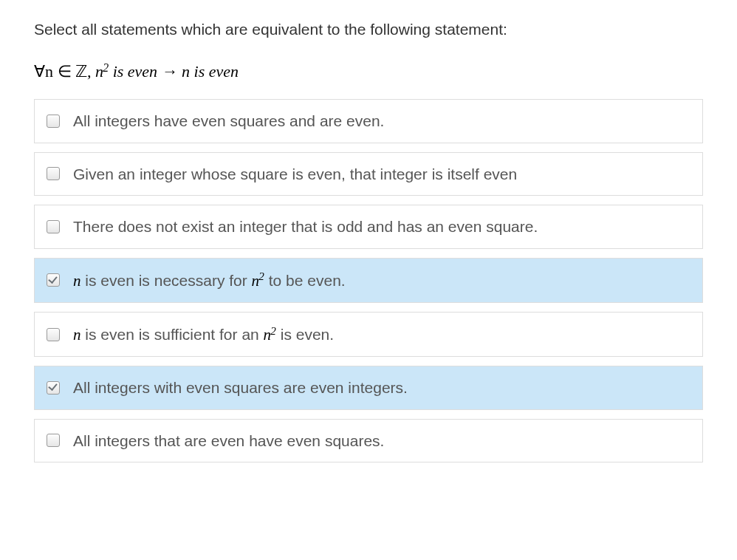 This screenshot has height=560, width=737. I want to click on formula: ∀n ∈ ℤ, n2 is even → n is even, so click(368, 71).